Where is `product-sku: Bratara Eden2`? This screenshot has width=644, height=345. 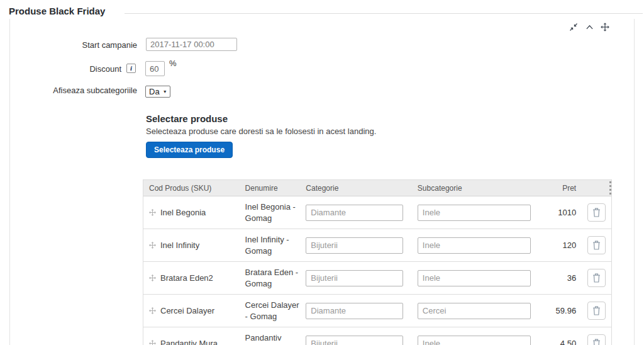
product-sku: Bratara Eden2 is located at coordinates (187, 278).